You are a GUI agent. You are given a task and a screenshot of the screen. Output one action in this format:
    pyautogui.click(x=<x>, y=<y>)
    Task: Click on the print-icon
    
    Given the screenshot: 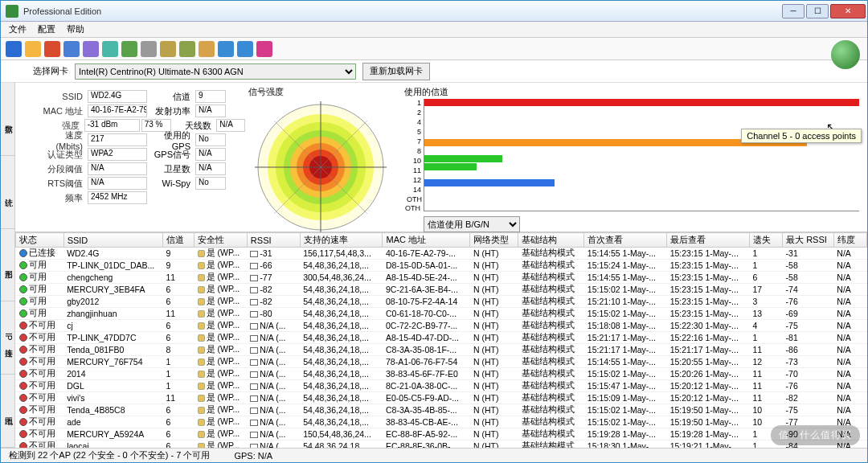 What is the action you would take?
    pyautogui.click(x=149, y=49)
    